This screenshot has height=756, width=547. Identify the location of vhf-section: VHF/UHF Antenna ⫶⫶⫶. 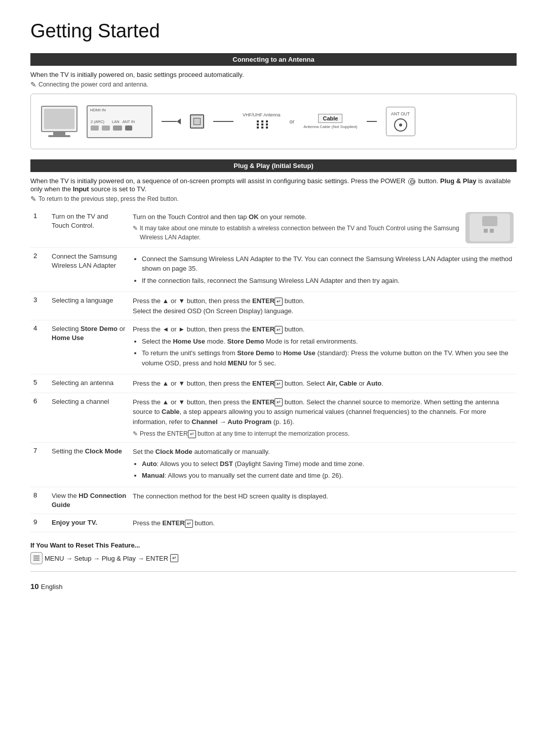
(261, 121).